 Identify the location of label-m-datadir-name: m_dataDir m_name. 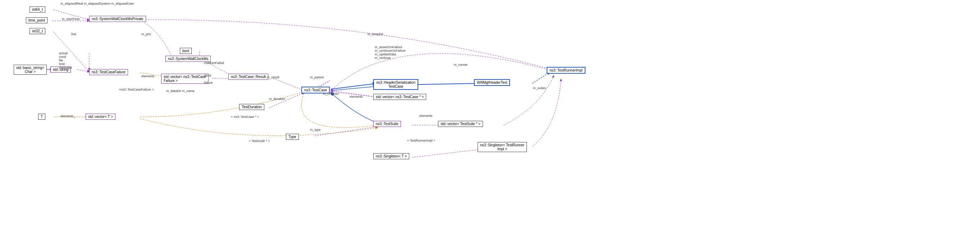
(180, 91).